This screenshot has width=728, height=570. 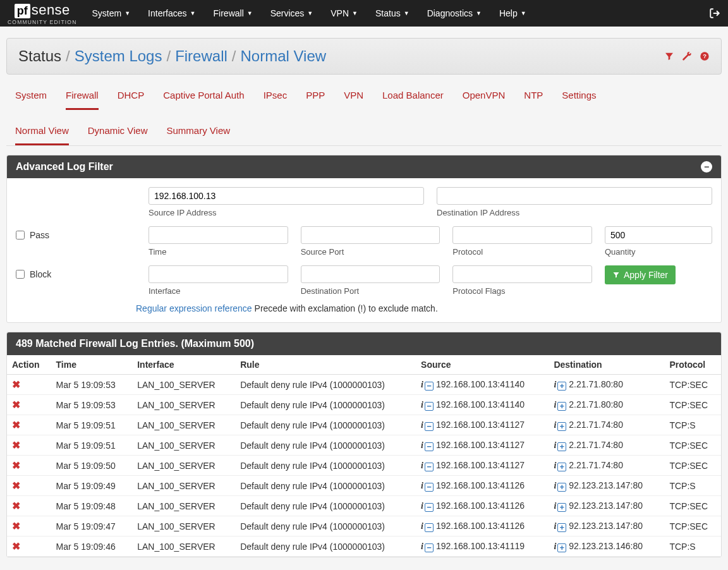 I want to click on breadcrumb-item: Firewall, so click(x=201, y=56).